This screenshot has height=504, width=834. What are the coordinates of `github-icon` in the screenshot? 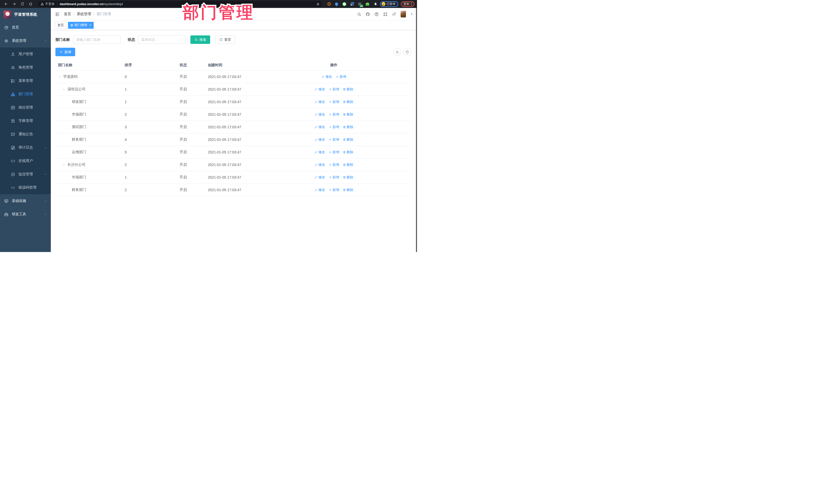 It's located at (368, 14).